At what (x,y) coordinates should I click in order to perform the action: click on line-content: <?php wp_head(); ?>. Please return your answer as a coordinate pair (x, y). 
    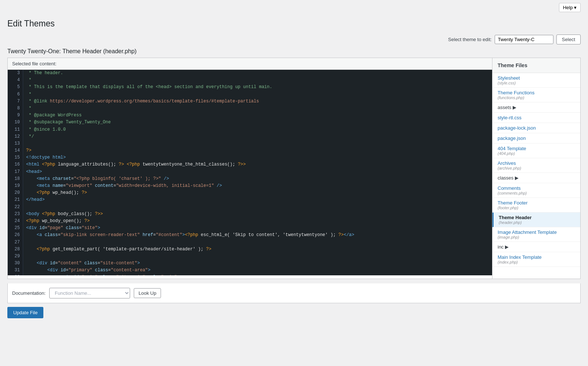
    Looking at the image, I should click on (57, 193).